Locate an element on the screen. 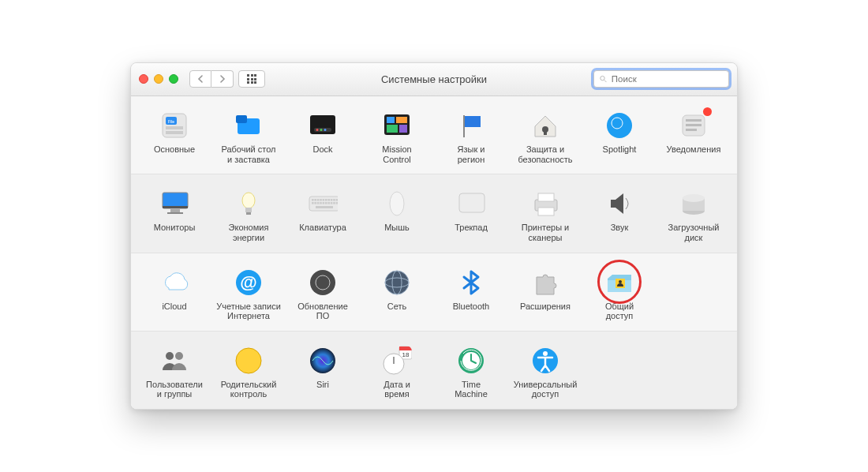 This screenshot has height=472, width=868. pref-sharing: Общий доступ is located at coordinates (619, 294).